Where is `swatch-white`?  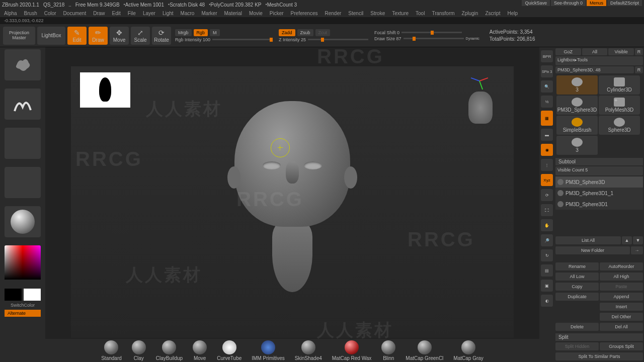 swatch-white is located at coordinates (32, 295).